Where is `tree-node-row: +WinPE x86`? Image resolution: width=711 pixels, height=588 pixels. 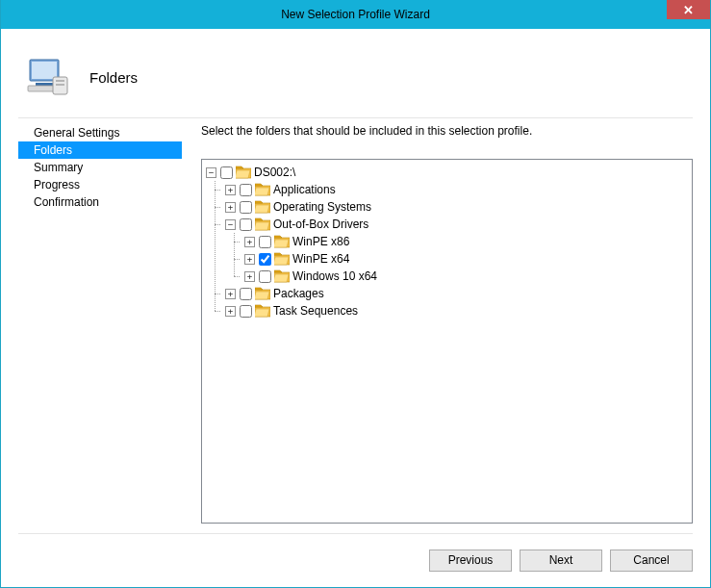
tree-node-row: +WinPE x86 is located at coordinates (466, 242).